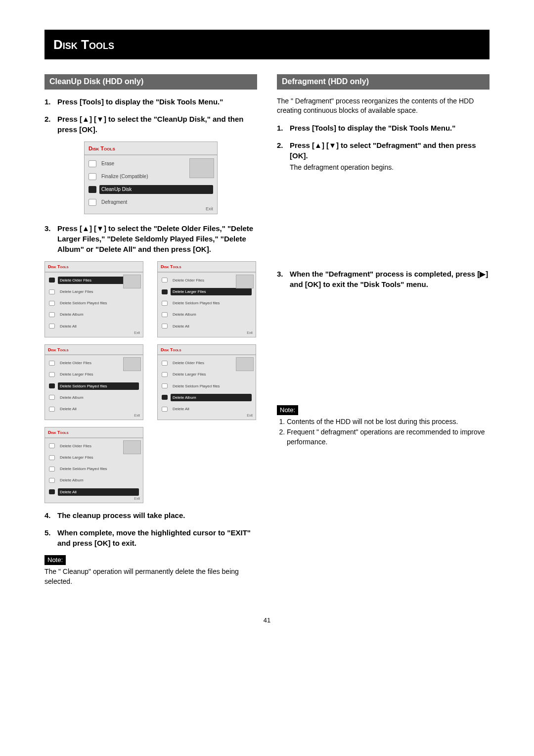  Describe the element at coordinates (151, 124) in the screenshot. I see `cleanup-step-2: Press [▲] [▼] to select the "CleanUp Dis…` at that location.